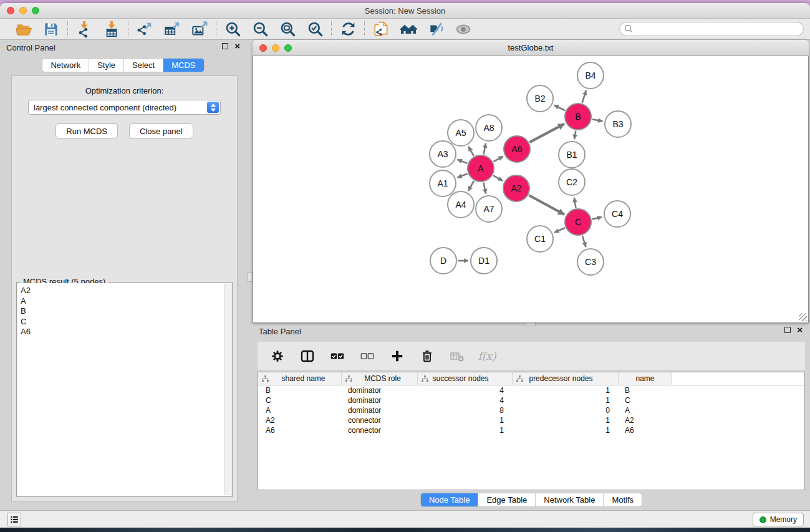  I want to click on delete-columns-trash-icon, so click(427, 356).